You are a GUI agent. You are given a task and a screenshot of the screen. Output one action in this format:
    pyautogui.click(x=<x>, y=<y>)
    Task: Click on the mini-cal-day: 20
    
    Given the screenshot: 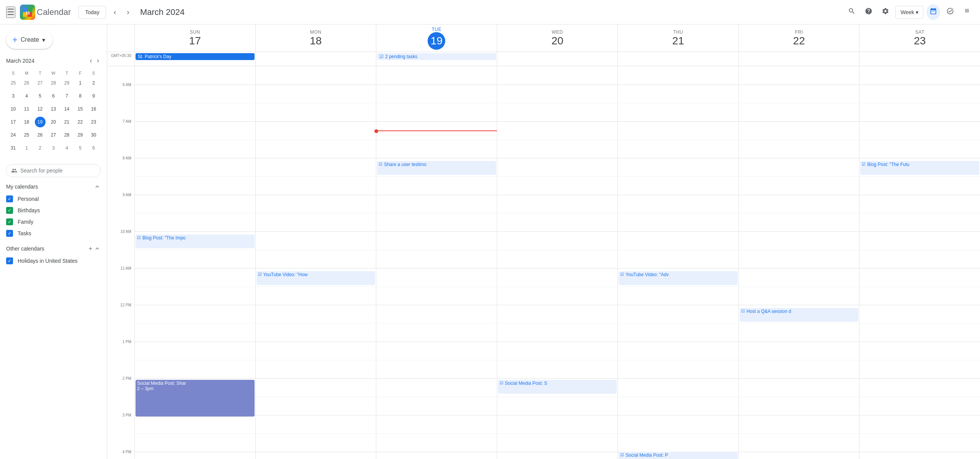 What is the action you would take?
    pyautogui.click(x=54, y=122)
    